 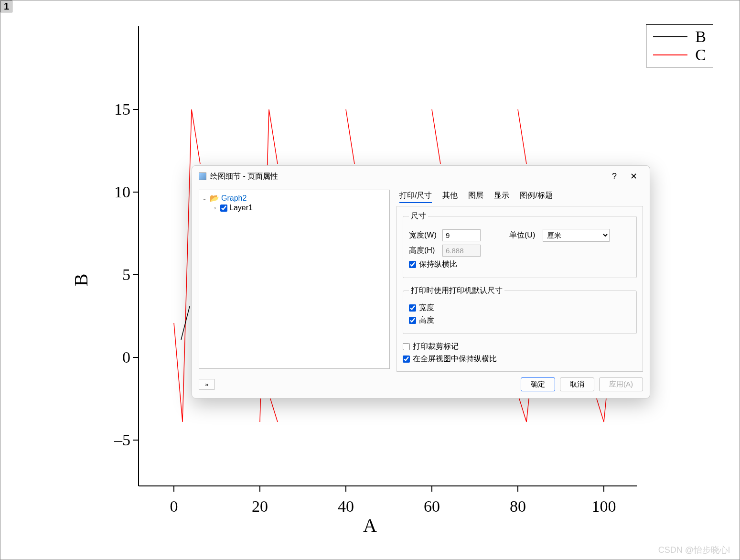 What do you see at coordinates (679, 46) in the screenshot?
I see `legend: B C` at bounding box center [679, 46].